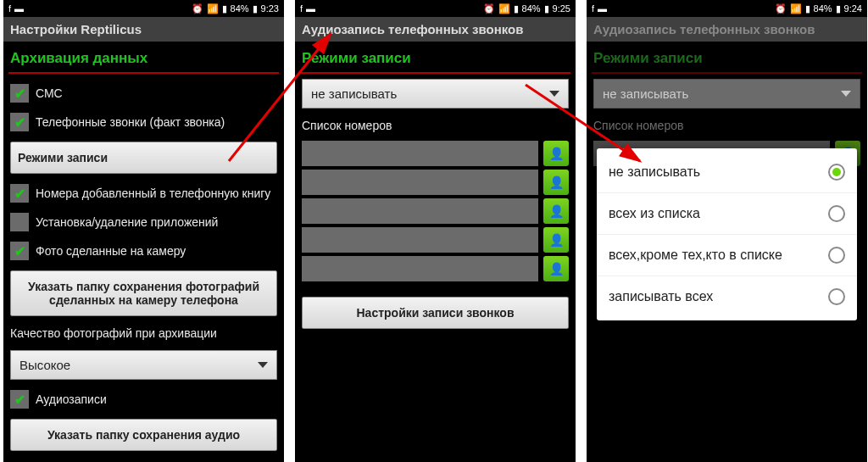 The image size is (868, 462). Describe the element at coordinates (144, 399) in the screenshot. I see `row-audio: Аудиозаписи` at that location.